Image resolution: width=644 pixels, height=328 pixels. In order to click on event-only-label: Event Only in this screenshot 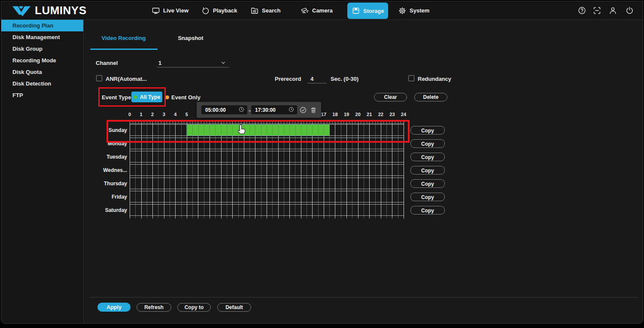, I will do `click(186, 97)`.